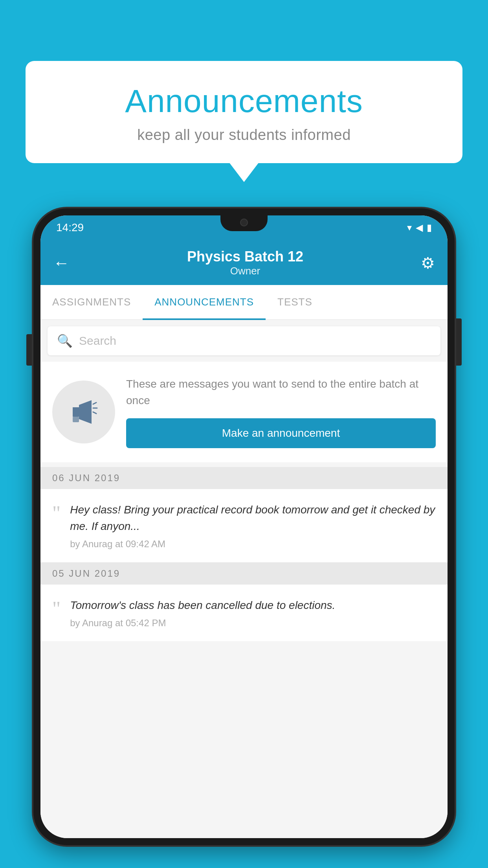  What do you see at coordinates (253, 544) in the screenshot?
I see `message-meta-1: by Anurag at 09:42 AM` at bounding box center [253, 544].